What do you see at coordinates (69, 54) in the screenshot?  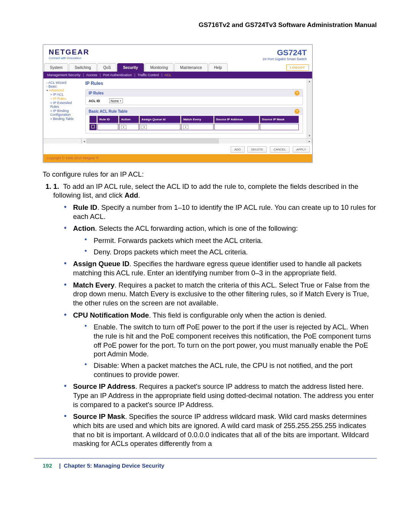 I see `brand-block: NETGEAR Connect with Innovation` at bounding box center [69, 54].